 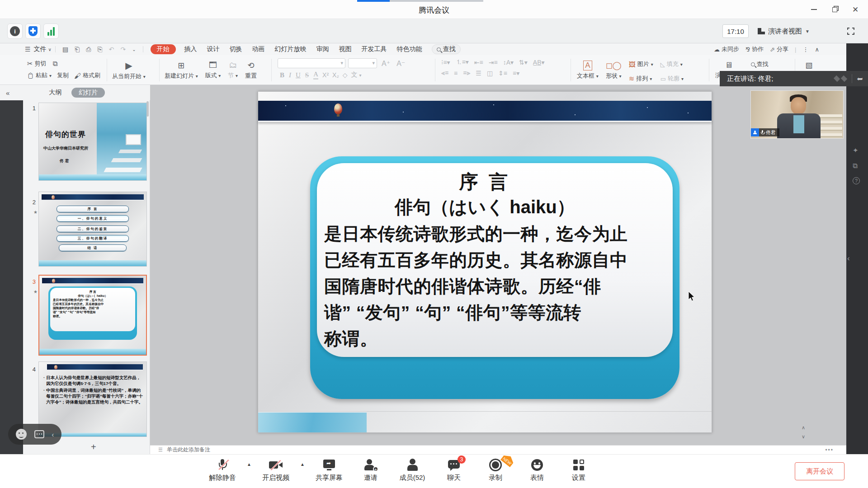 What do you see at coordinates (112, 49) in the screenshot?
I see `undo-icon: ↶` at bounding box center [112, 49].